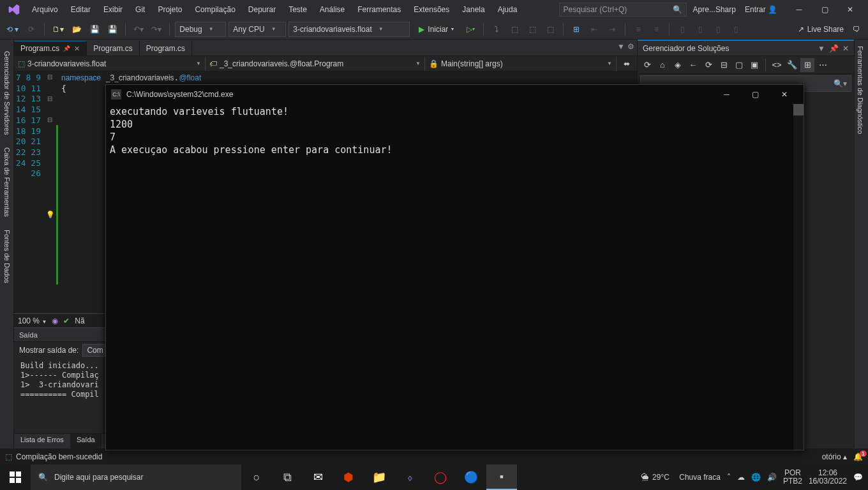  What do you see at coordinates (638, 29) in the screenshot?
I see `comment-button: ≡` at bounding box center [638, 29].